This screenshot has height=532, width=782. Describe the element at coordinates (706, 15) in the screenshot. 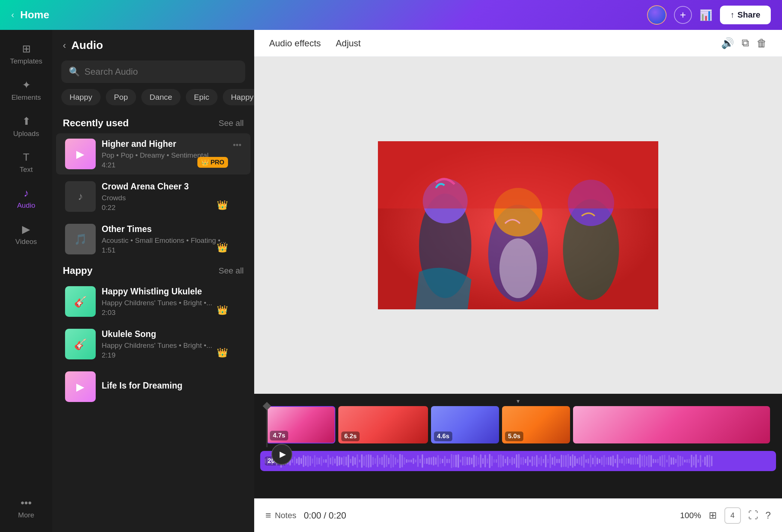

I see `analytics-icon: 📊` at that location.